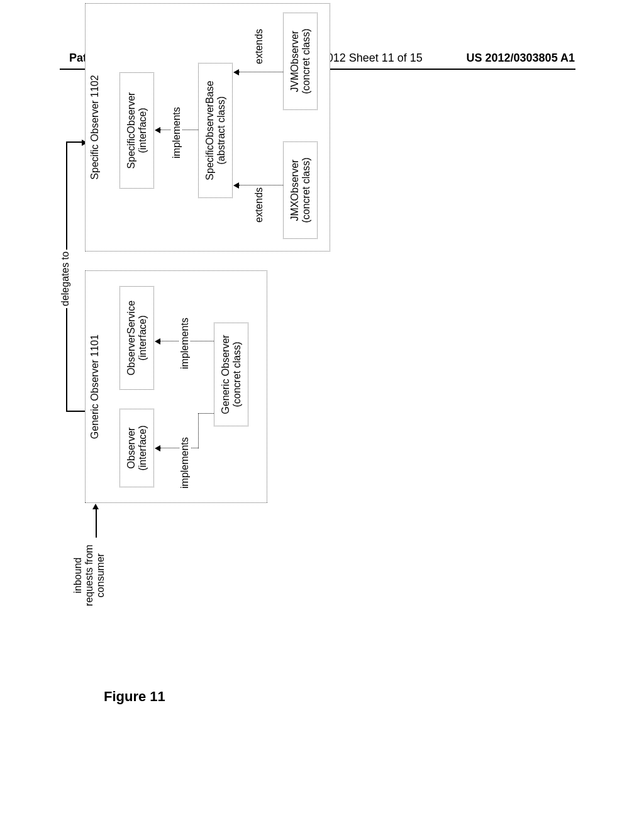  What do you see at coordinates (131, 448) in the screenshot?
I see `observer-title: Observer` at bounding box center [131, 448].